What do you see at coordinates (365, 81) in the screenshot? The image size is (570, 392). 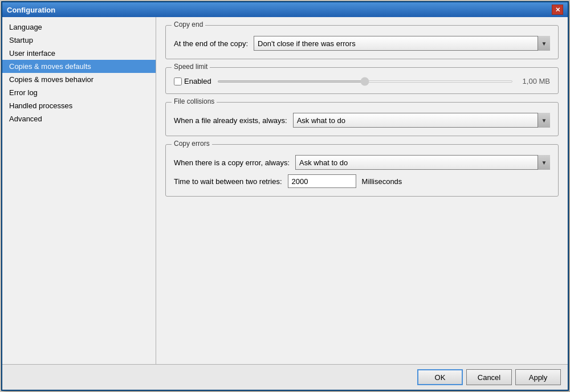 I see `speed-slider` at bounding box center [365, 81].